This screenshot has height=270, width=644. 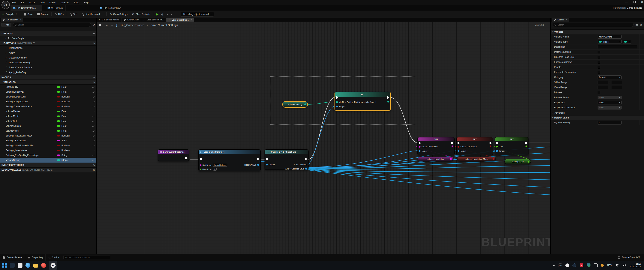 I want to click on variable-row-selected: MyNewSettingInteger, so click(x=48, y=160).